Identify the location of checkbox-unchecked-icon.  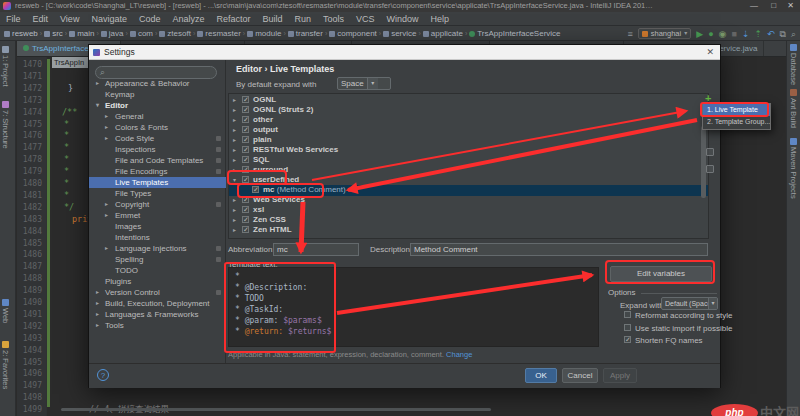
(628, 314).